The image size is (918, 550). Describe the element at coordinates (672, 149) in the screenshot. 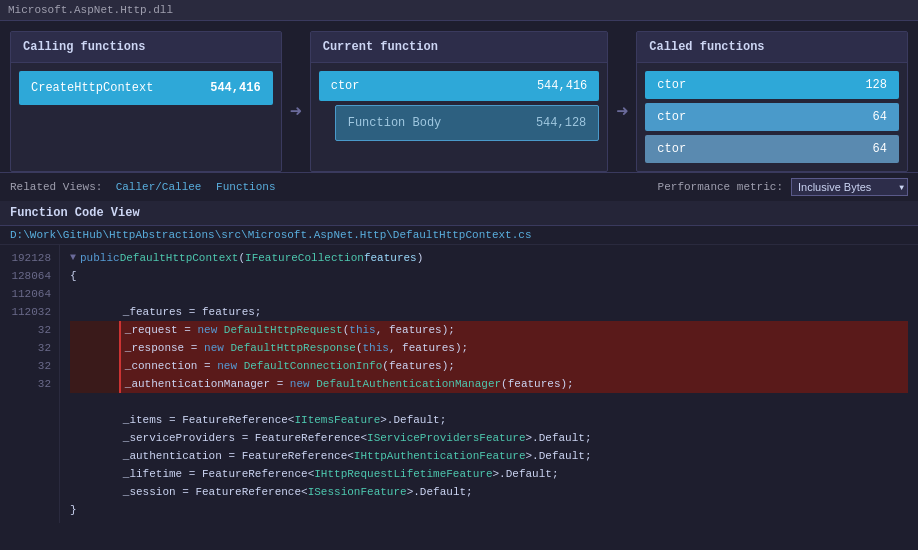

I see `called-name-3: ctor` at that location.